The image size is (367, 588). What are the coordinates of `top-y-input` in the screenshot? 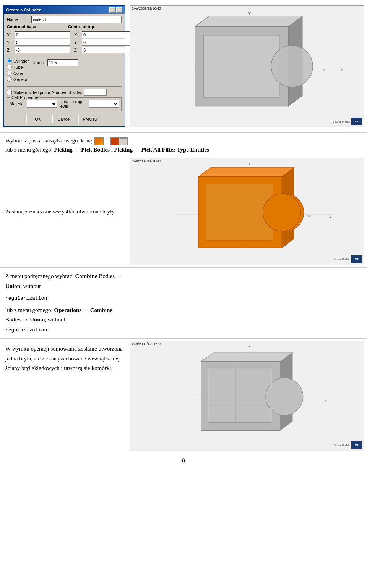 It's located at (110, 42).